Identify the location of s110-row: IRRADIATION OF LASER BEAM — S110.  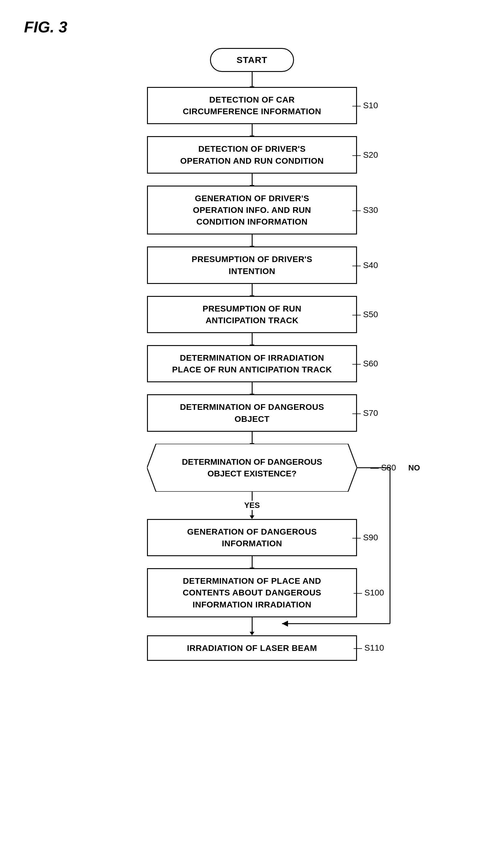
(252, 648).